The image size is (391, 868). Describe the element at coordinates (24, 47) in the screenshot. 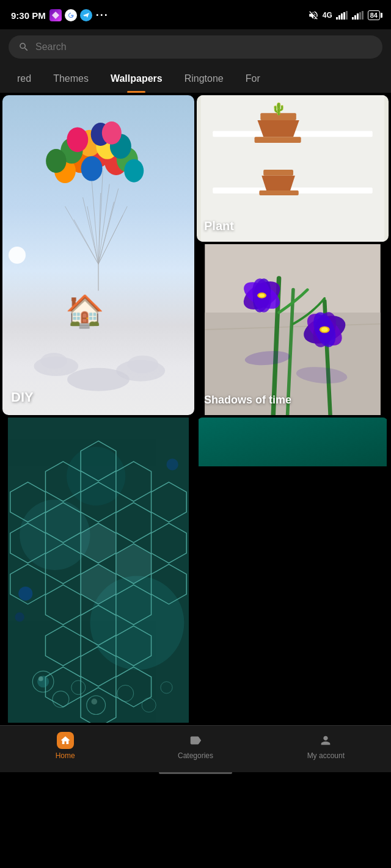

I see `search-icon` at that location.